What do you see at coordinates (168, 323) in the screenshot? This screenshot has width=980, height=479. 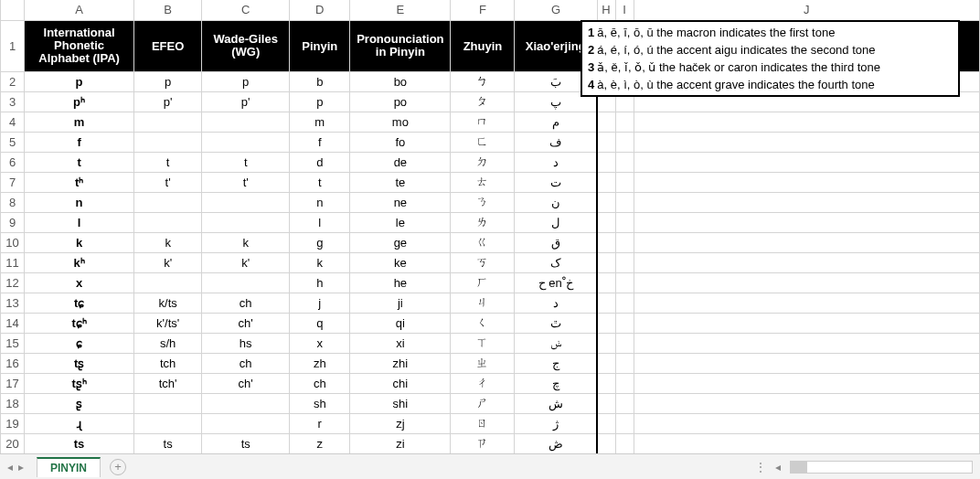 I see `cell: k'/ts'` at bounding box center [168, 323].